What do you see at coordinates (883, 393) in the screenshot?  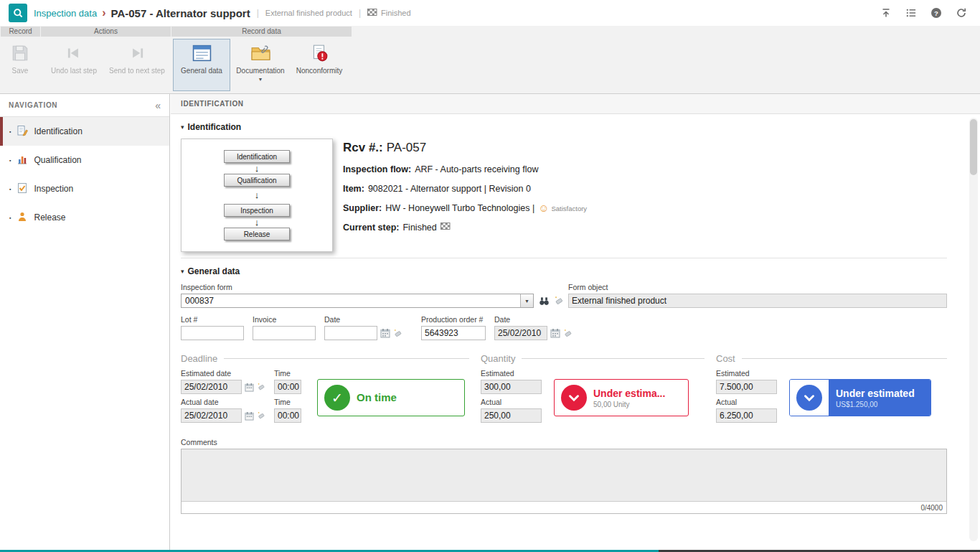 I see `cost-status-label: Under estimated` at bounding box center [883, 393].